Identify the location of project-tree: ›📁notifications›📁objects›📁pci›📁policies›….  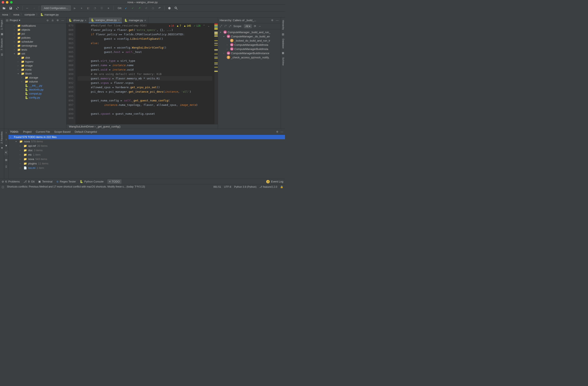
(35, 76).